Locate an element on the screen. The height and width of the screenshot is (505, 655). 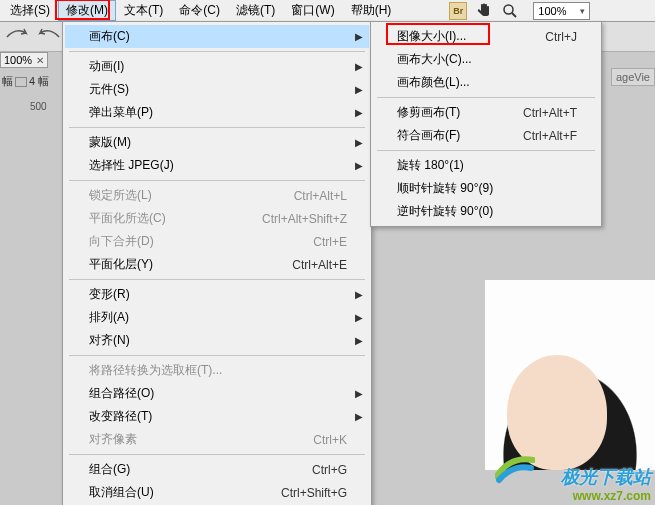
menu-filter: 滤镜(T) is located at coordinates (256, 10).